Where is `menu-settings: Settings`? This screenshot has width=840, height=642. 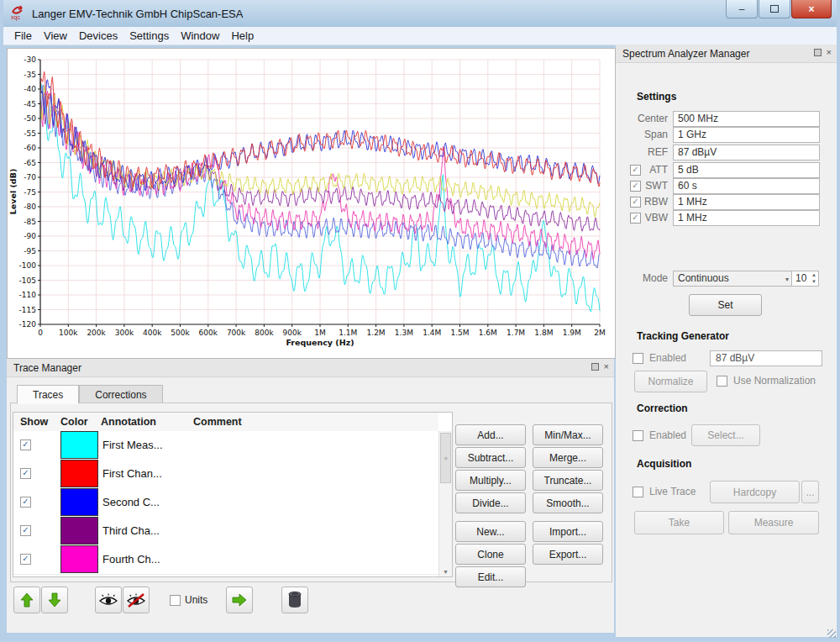
menu-settings: Settings is located at coordinates (150, 35).